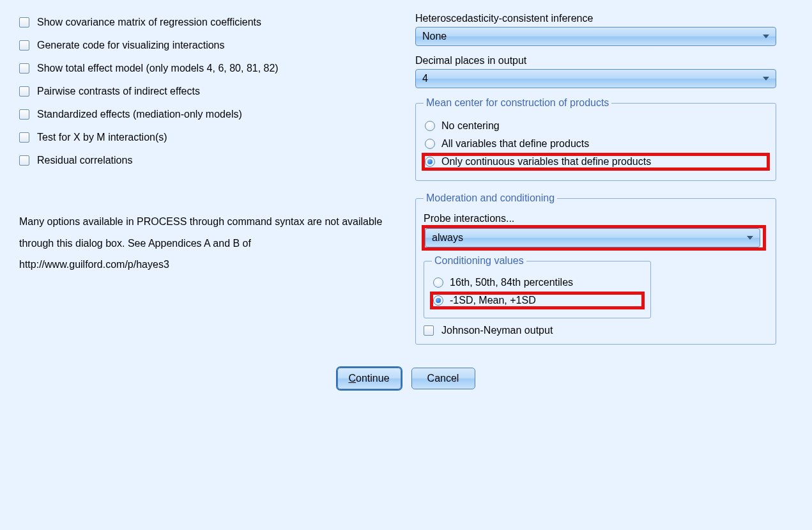  What do you see at coordinates (139, 114) in the screenshot?
I see `checkbox-label: Standardized effects (mediation-only mod…` at bounding box center [139, 114].